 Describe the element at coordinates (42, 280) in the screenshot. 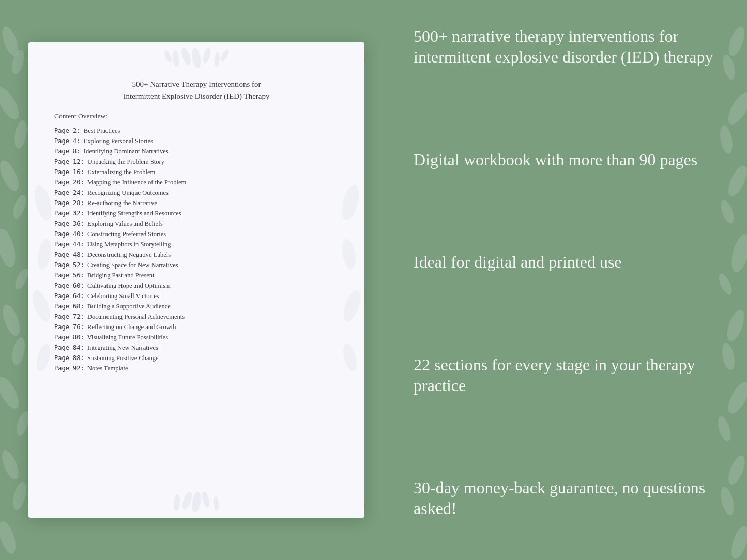

I see `doc-left-decoration` at that location.